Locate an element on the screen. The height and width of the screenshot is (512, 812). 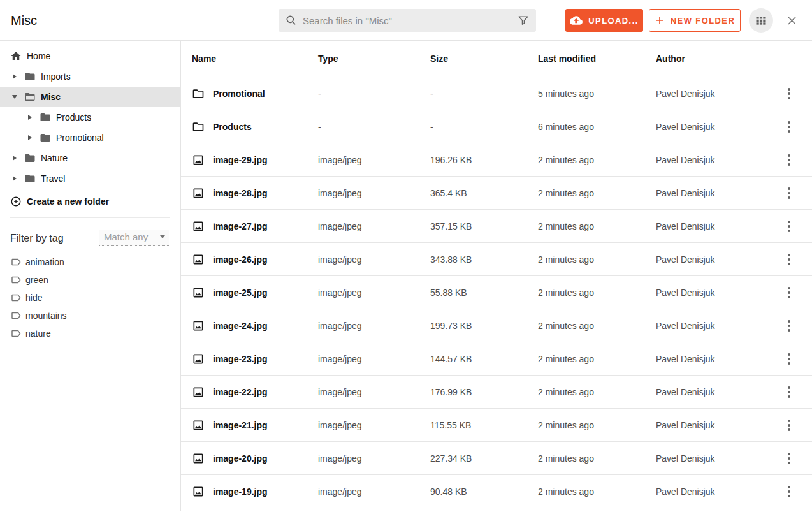
tag-item-nature: nature is located at coordinates (91, 333).